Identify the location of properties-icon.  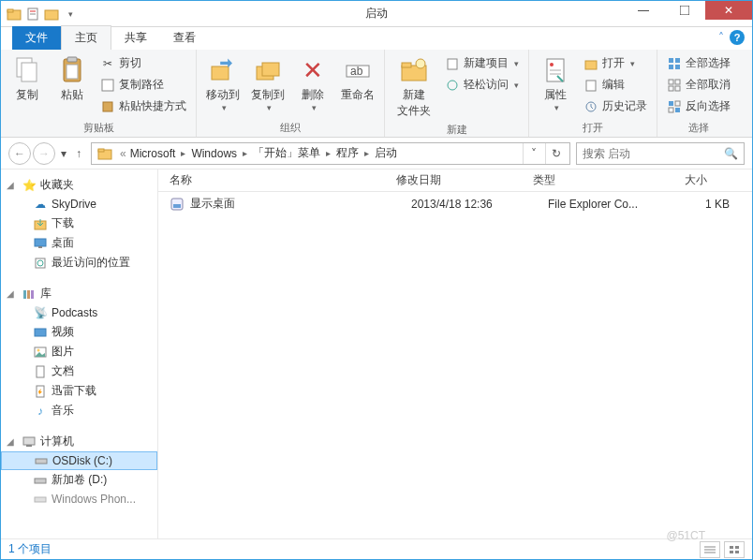
(33, 14).